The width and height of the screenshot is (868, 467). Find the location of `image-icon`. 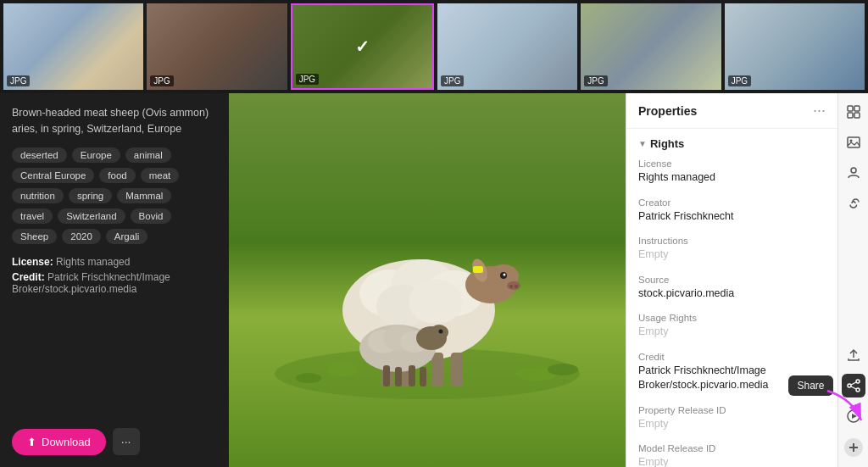

image-icon is located at coordinates (854, 142).